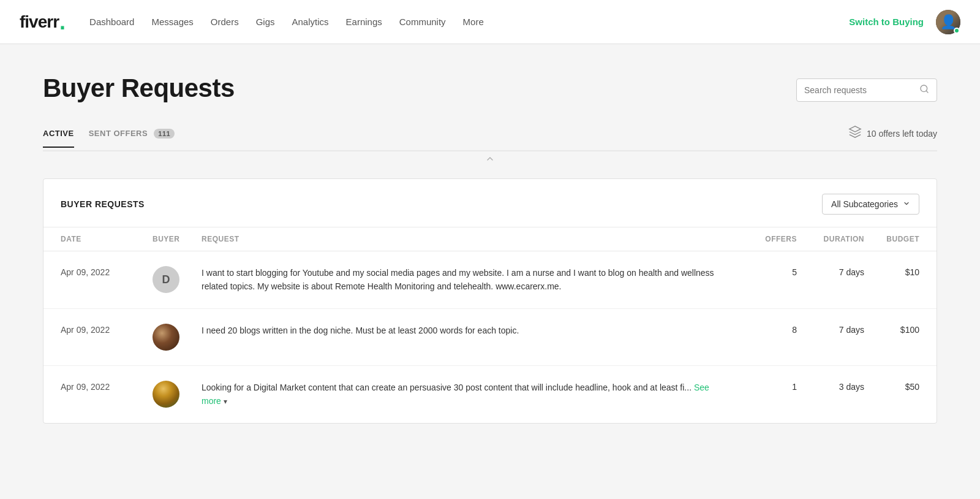 The width and height of the screenshot is (980, 499). I want to click on buyer-avatar-cell: D, so click(177, 280).